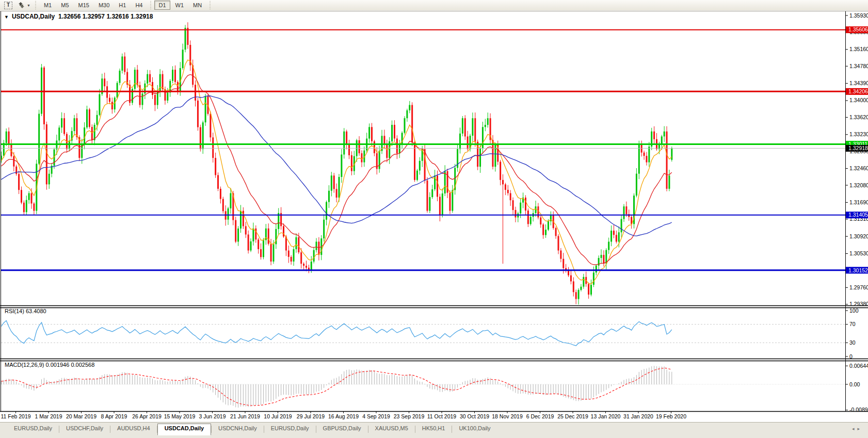 The width and height of the screenshot is (868, 438). What do you see at coordinates (859, 66) in the screenshot?
I see `price-axis-tick: 1.34780` at bounding box center [859, 66].